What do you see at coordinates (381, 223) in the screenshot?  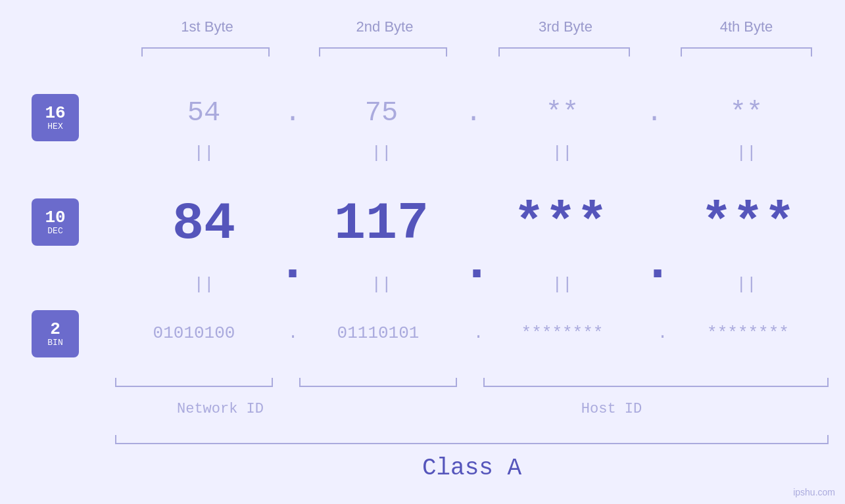 I see `dec-b2: 117` at bounding box center [381, 223].